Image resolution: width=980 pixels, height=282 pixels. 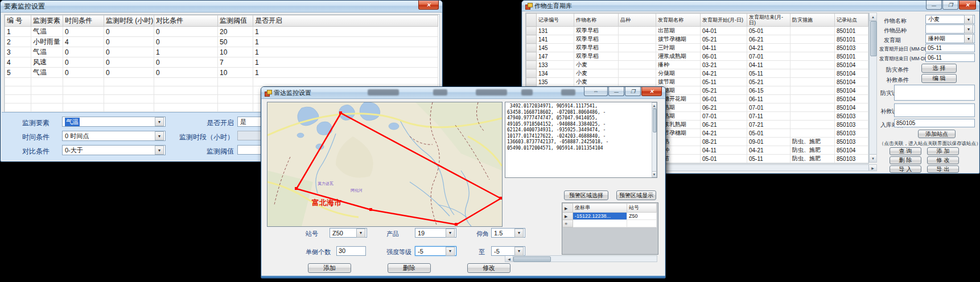 What do you see at coordinates (698, 31) in the screenshot?
I see `table-row: 131双季早稻出苗期04-0105-01850101` at bounding box center [698, 31].